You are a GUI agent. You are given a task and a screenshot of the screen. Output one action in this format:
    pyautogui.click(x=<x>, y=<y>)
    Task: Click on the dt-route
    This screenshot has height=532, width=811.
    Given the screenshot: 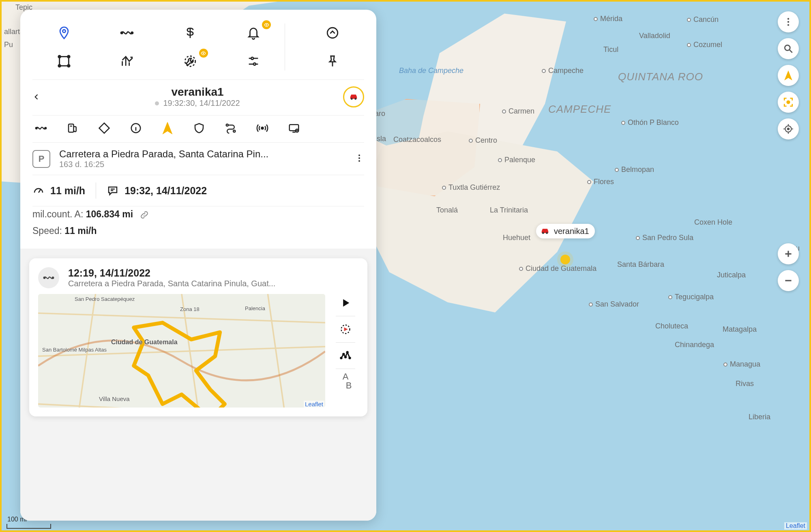 What is the action you would take?
    pyautogui.click(x=41, y=128)
    